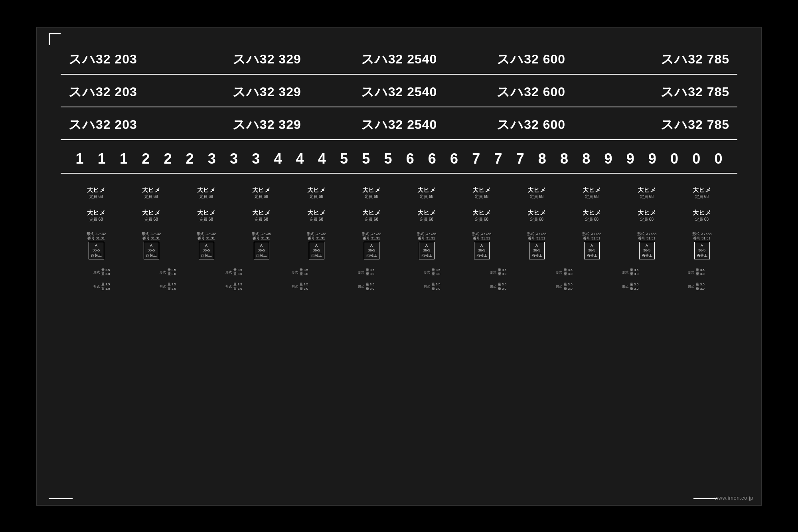 The image size is (798, 532). Describe the element at coordinates (647, 216) in the screenshot. I see `small-cell-2-11: 大ヒメ定員 68` at that location.